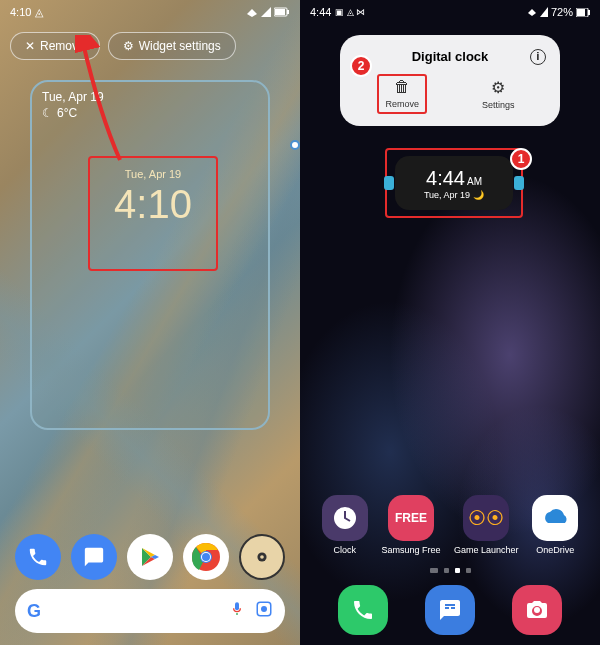 The width and height of the screenshot is (600, 645). I want to click on clock-date: Tue, Apr 19, so click(153, 174).